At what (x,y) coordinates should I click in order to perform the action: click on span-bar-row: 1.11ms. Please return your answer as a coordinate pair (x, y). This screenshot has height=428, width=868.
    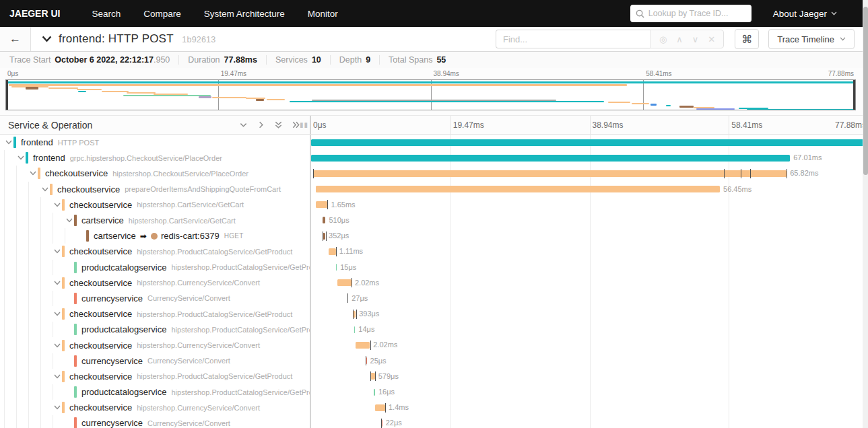
    Looking at the image, I should click on (590, 252).